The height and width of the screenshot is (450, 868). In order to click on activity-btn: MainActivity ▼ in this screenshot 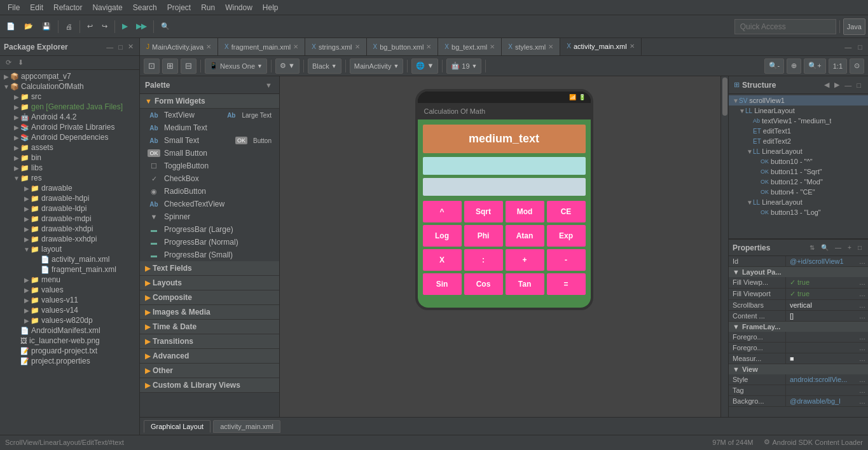, I will do `click(376, 66)`.